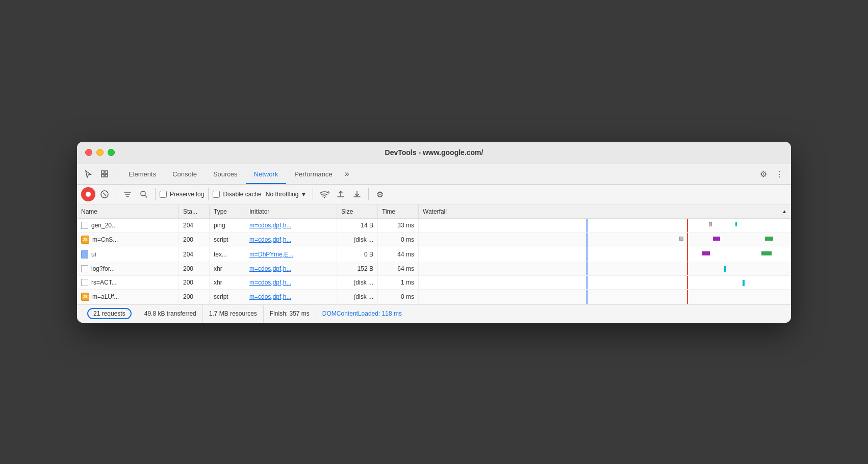 The image size is (868, 464). What do you see at coordinates (105, 194) in the screenshot?
I see `clear-button` at bounding box center [105, 194].